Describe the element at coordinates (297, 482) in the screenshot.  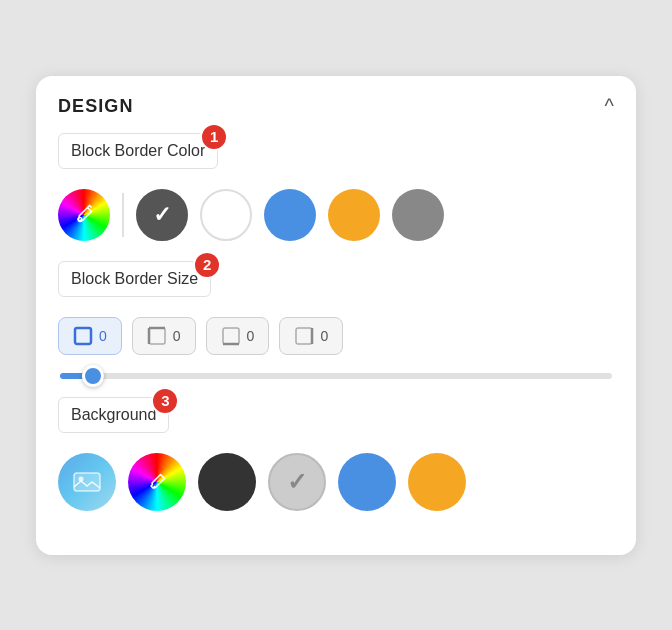
I see `bg-color-light-gray: ✓` at that location.